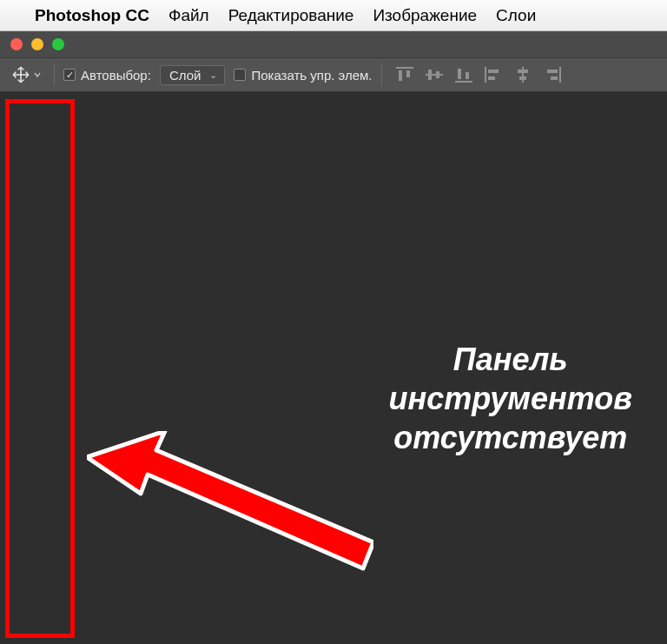 The image size is (667, 644). I want to click on window-titlebar, so click(334, 44).